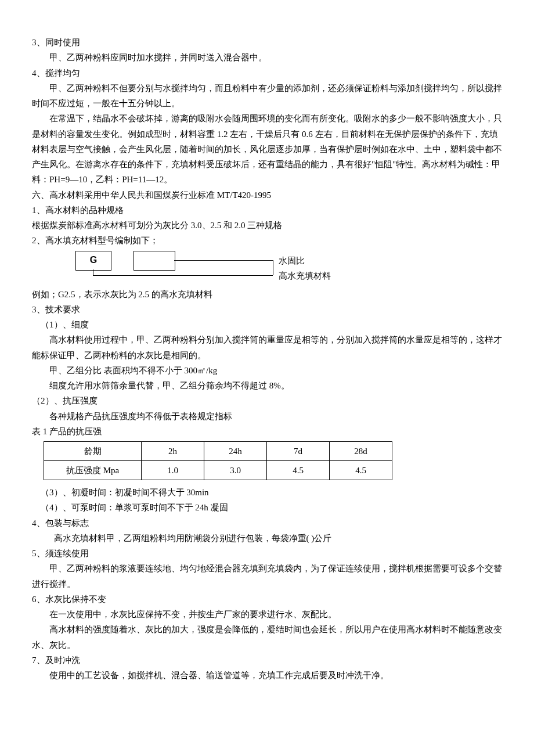 The height and width of the screenshot is (756, 534). I want to click on table-cell: 2h, so click(173, 452).